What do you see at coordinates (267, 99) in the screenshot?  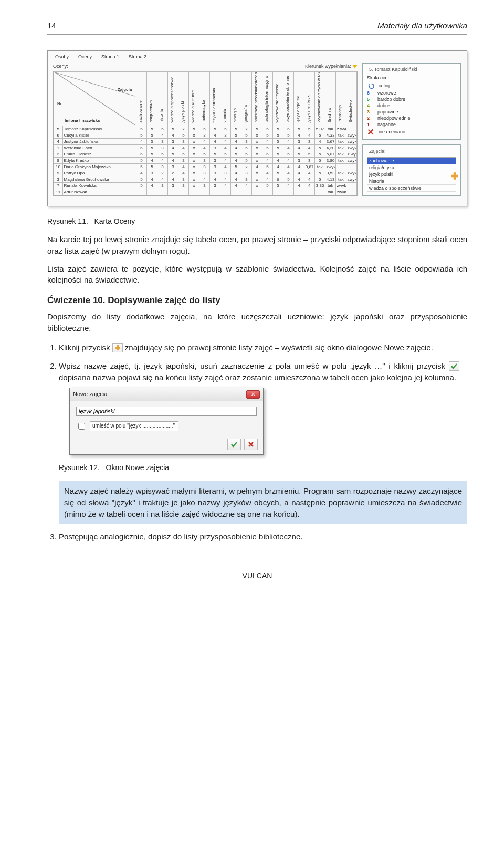 I see `column-header: technologia informacyjna` at bounding box center [267, 99].